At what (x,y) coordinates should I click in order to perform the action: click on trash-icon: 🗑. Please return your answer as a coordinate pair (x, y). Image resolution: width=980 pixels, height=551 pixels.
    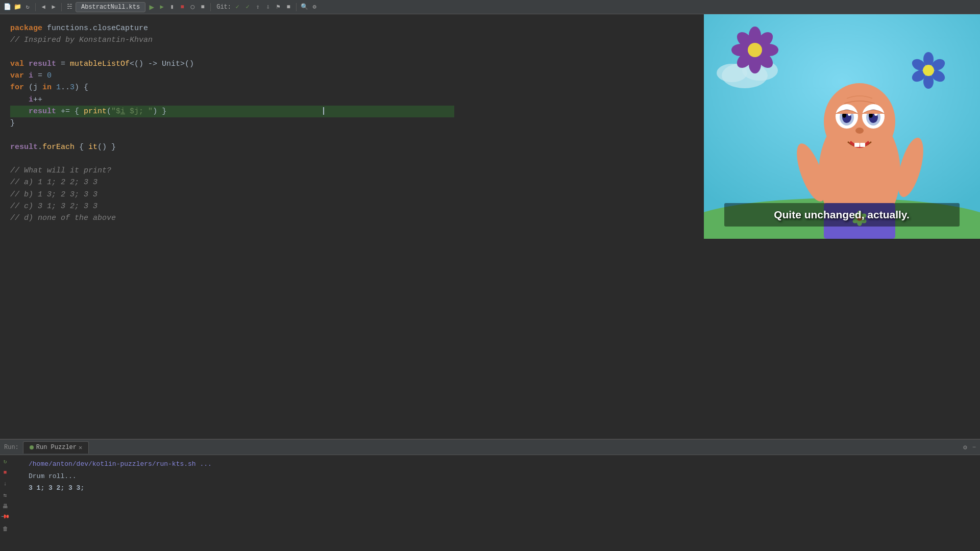
    Looking at the image, I should click on (5, 529).